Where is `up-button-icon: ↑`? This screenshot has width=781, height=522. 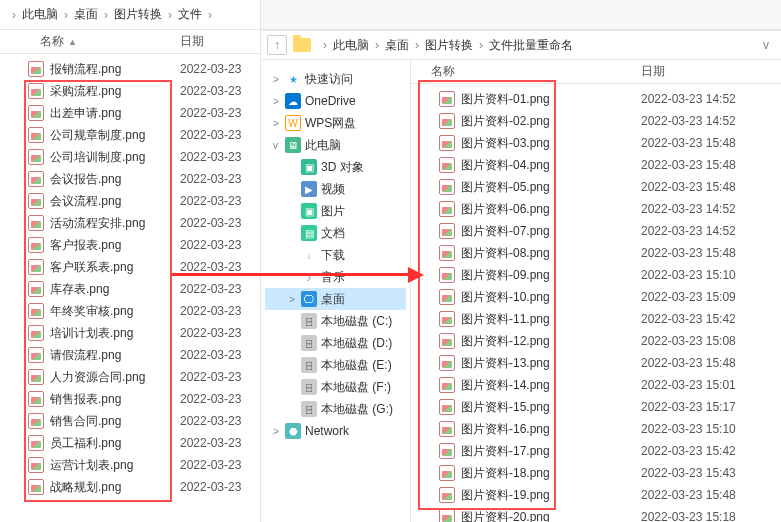 up-button-icon: ↑ is located at coordinates (277, 45).